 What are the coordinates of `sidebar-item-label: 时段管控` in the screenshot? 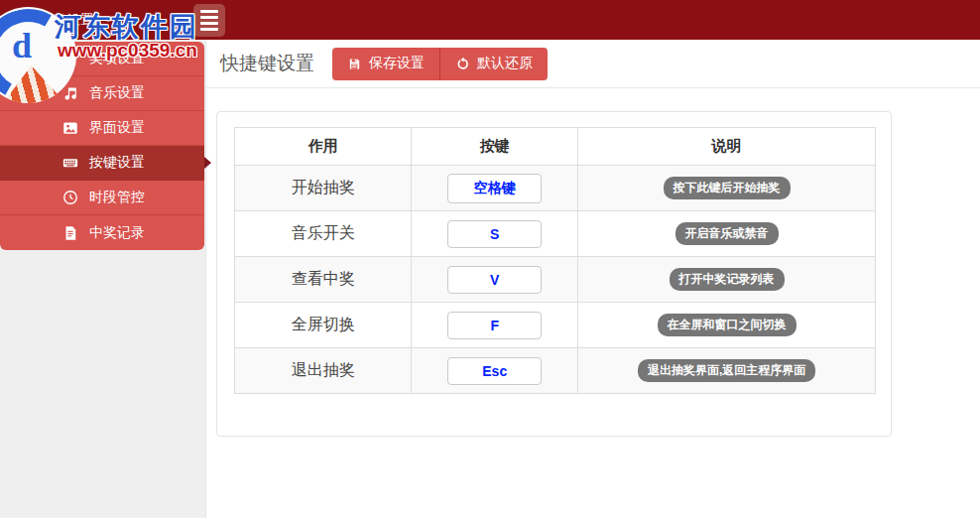 It's located at (117, 197).